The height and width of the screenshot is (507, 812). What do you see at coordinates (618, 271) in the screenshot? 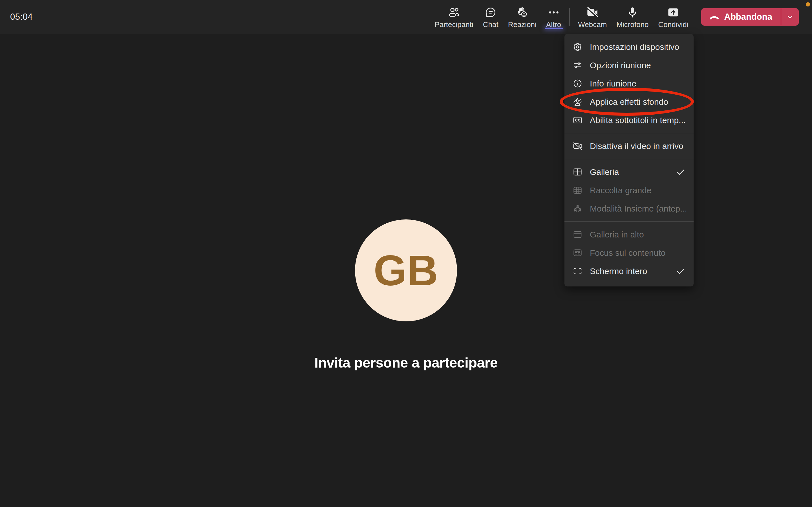
I see `menu-item-label: Schermo intero` at bounding box center [618, 271].